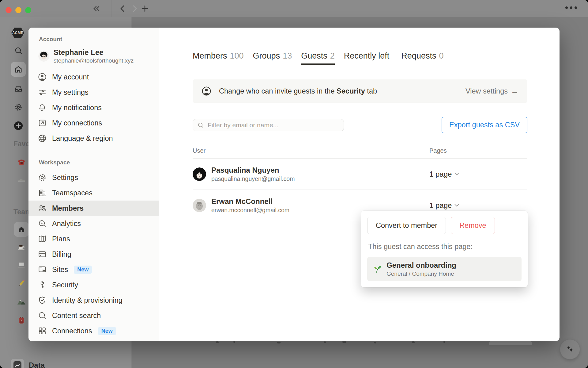 This screenshot has width=588, height=368. Describe the element at coordinates (21, 283) in the screenshot. I see `pencil-emoji-icon` at that location.